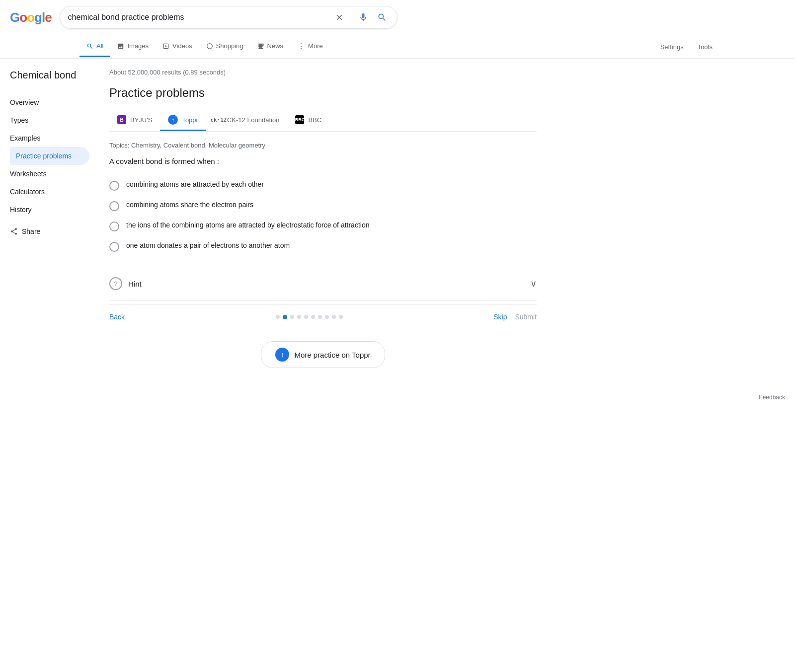 This screenshot has width=795, height=672. Describe the element at coordinates (323, 93) in the screenshot. I see `section-title: Practice problems` at that location.